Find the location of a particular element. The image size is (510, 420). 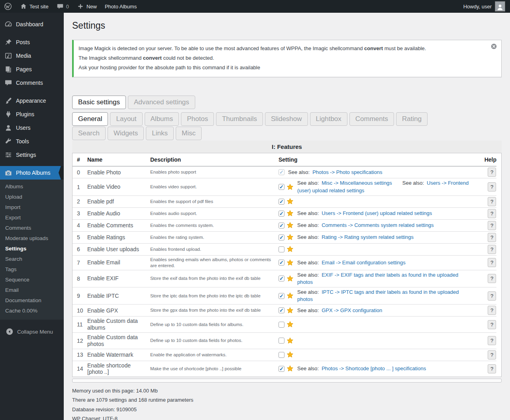

tab-search: Search is located at coordinates (89, 133).